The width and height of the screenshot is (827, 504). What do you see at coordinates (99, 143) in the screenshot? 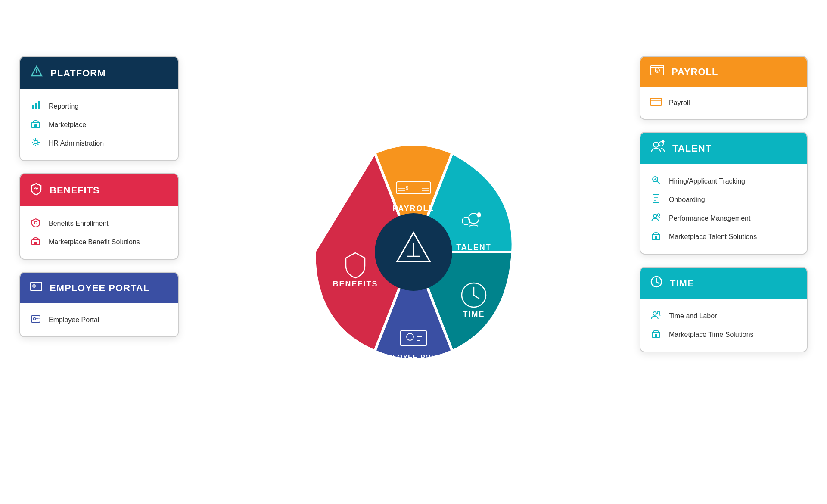
I see `platform-item-hradmin: HR Administration` at bounding box center [99, 143].